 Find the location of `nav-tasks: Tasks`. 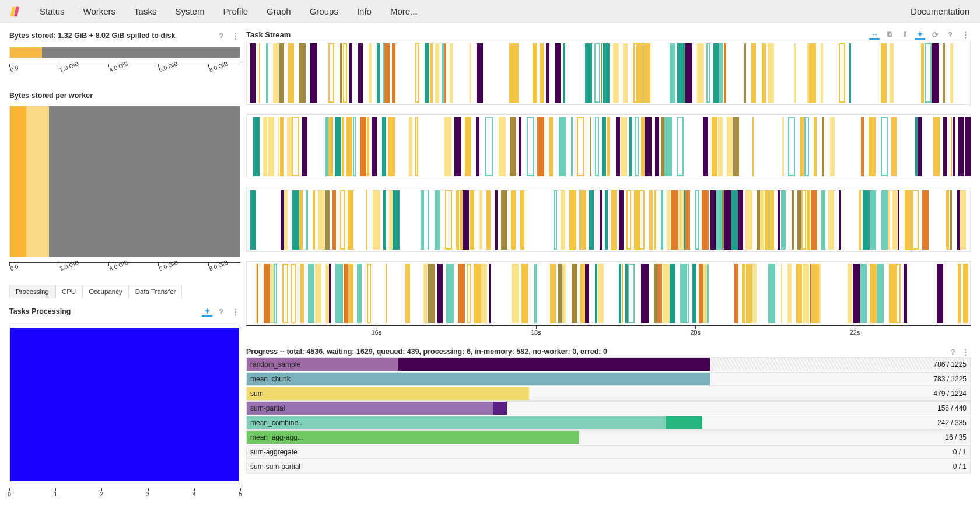

nav-tasks: Tasks is located at coordinates (145, 12).